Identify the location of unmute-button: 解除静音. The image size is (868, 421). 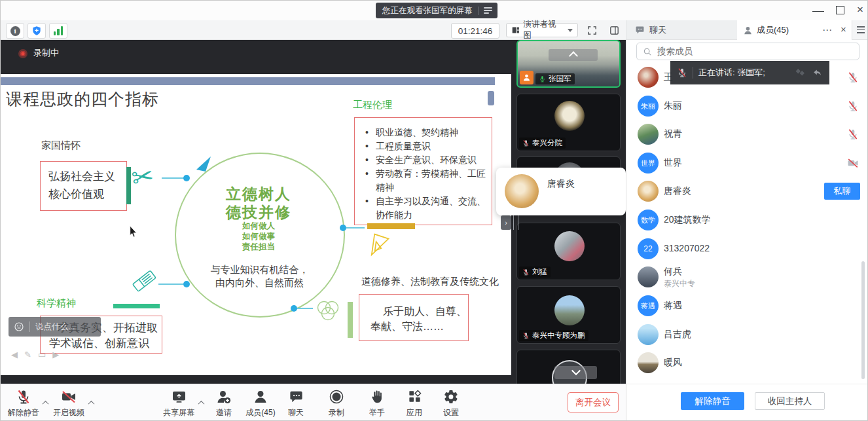
(24, 404).